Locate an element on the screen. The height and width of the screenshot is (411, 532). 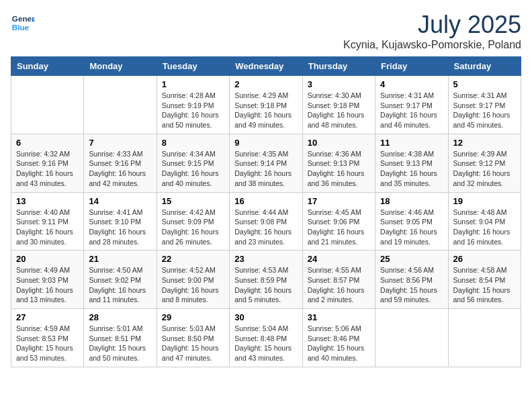
day-number: 20 is located at coordinates (47, 259).